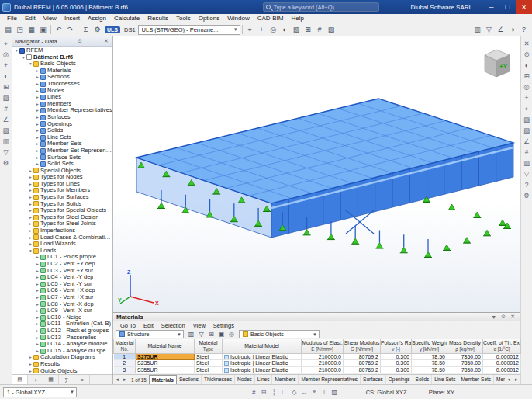 This screenshot has height=399, width=532. I want to click on open-icon: ◳, so click(20, 29).